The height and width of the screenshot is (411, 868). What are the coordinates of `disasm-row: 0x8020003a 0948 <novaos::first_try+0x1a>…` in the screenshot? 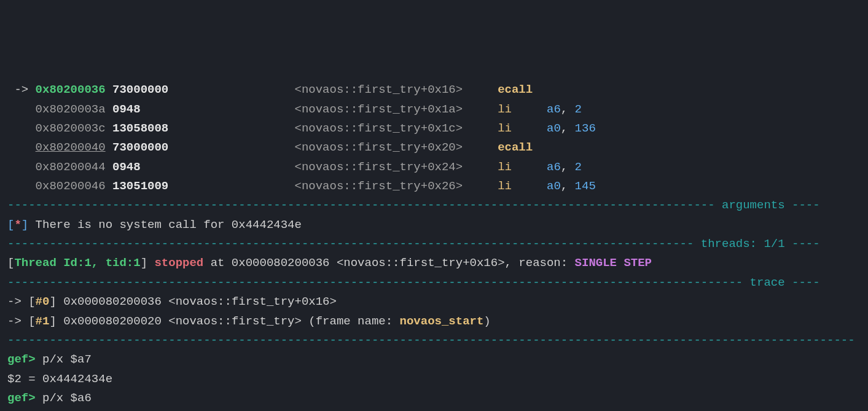 It's located at (434, 109).